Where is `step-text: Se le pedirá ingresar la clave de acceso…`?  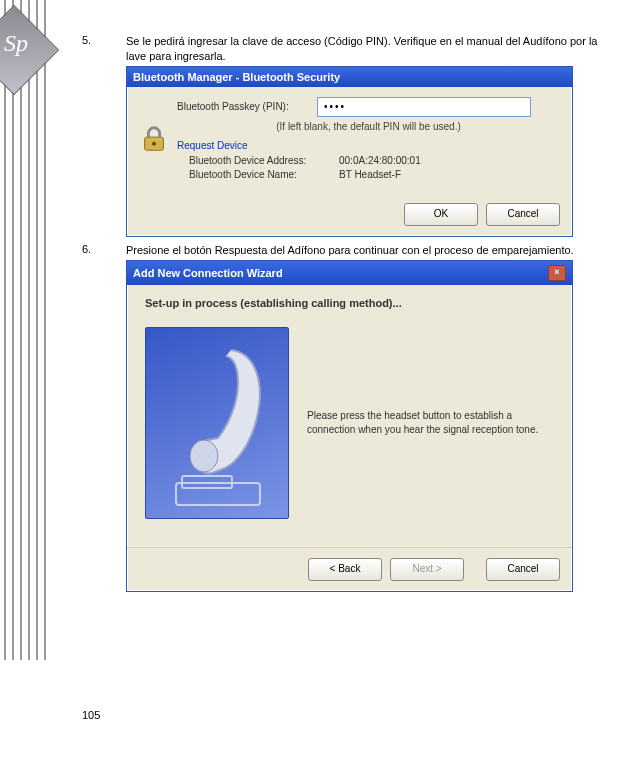 step-text: Se le pedirá ingresar la clave de acceso… is located at coordinates (369, 49).